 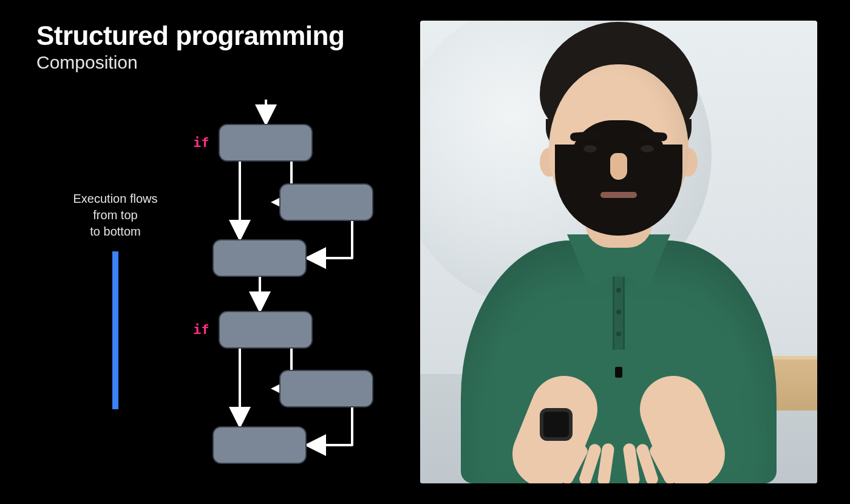 What do you see at coordinates (202, 329) in the screenshot?
I see `keyword-if-2: if` at bounding box center [202, 329].